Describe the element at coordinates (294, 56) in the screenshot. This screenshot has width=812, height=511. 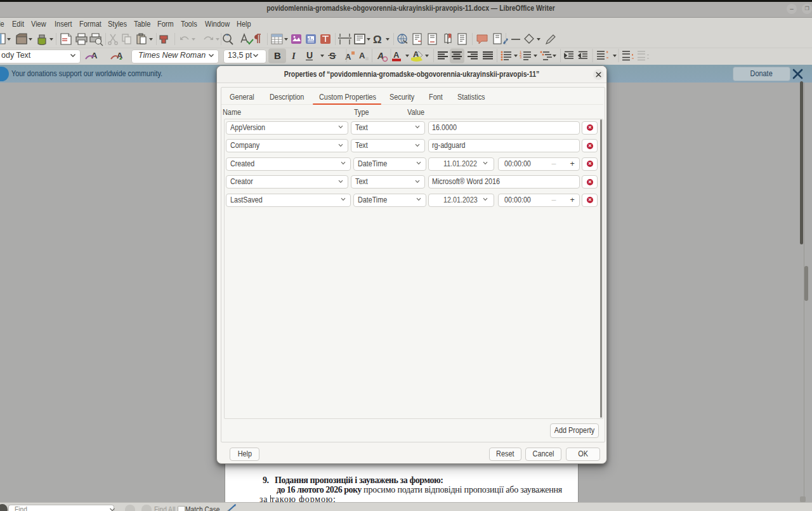
I see `svg-text: I` at that location.